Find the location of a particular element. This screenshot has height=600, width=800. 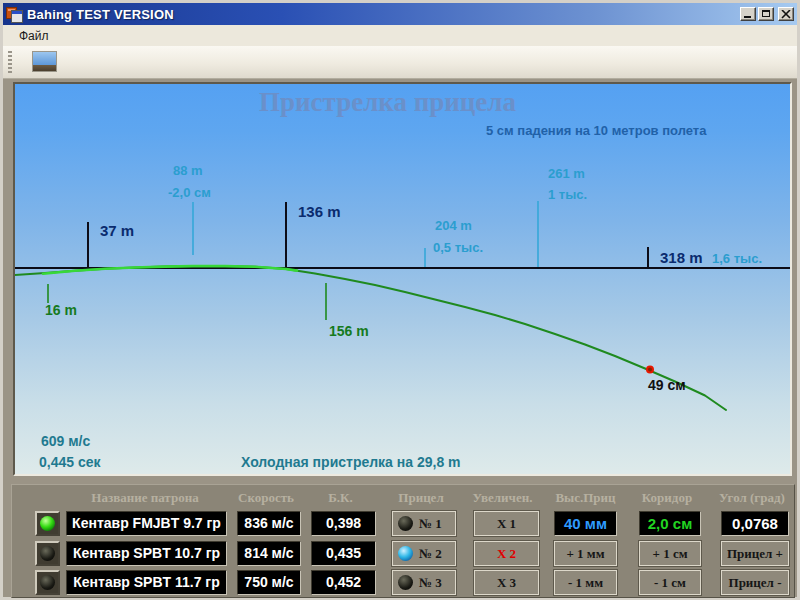

impact-point is located at coordinates (650, 370).